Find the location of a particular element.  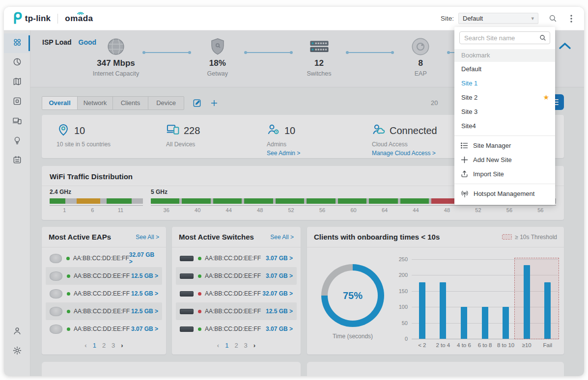

site-search-input is located at coordinates (505, 38).